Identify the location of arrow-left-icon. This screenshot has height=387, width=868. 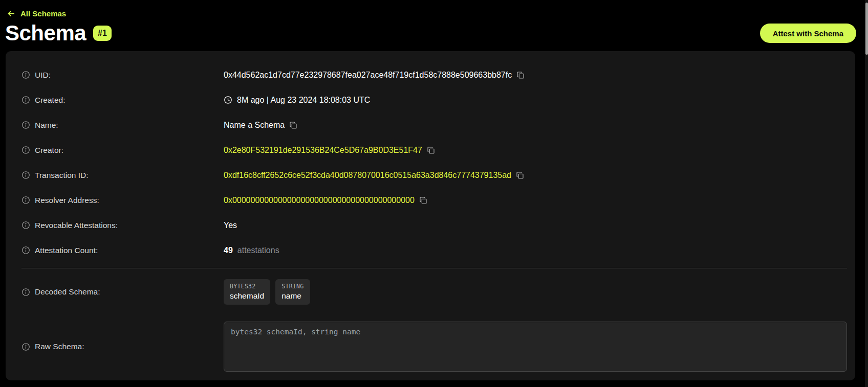
(11, 13).